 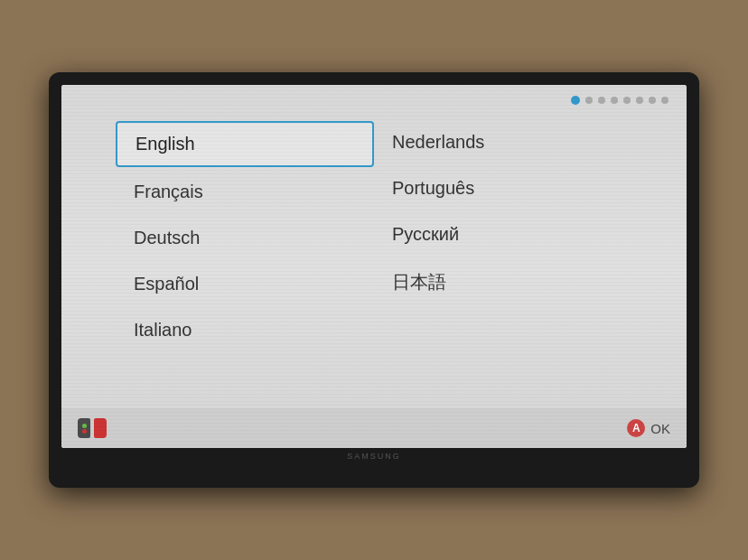 I want to click on pagination-dots, so click(x=620, y=100).